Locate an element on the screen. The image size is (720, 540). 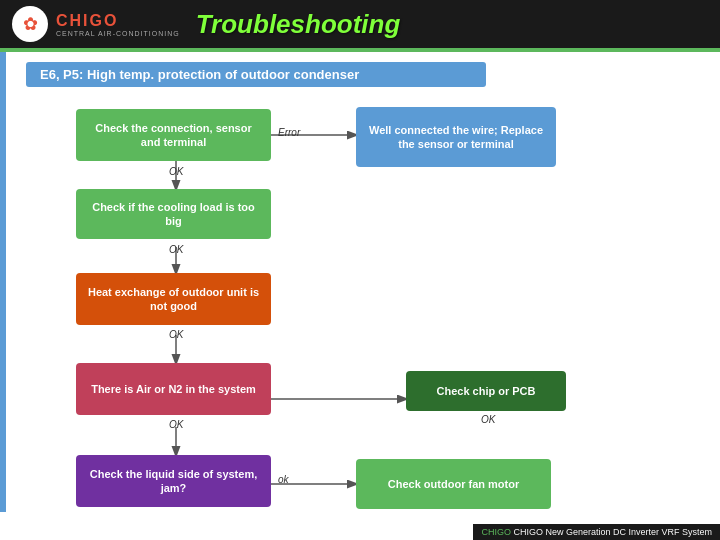
box-well-connected: Well connected the wire; Replace the sen… is located at coordinates (456, 137).